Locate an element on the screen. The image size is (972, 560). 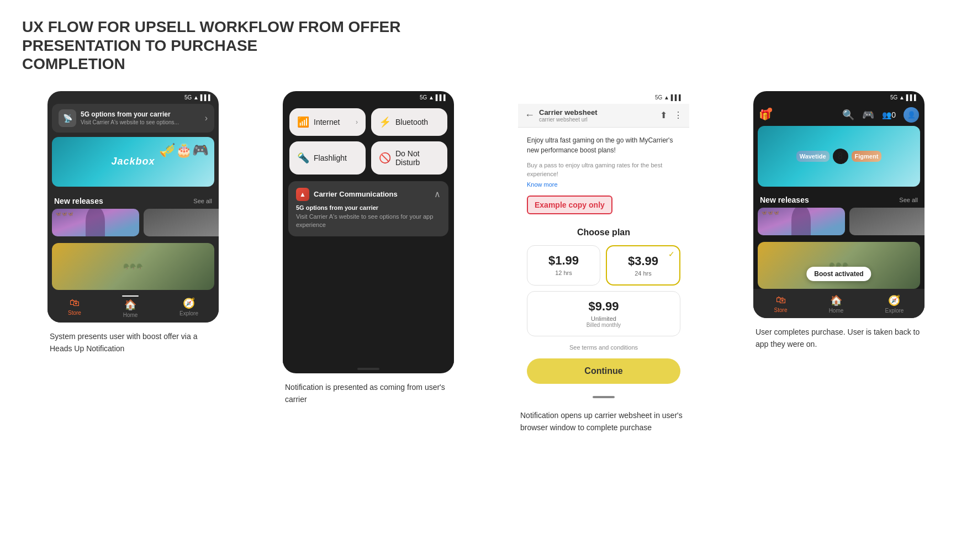
internet-label: Internet is located at coordinates (327, 122).